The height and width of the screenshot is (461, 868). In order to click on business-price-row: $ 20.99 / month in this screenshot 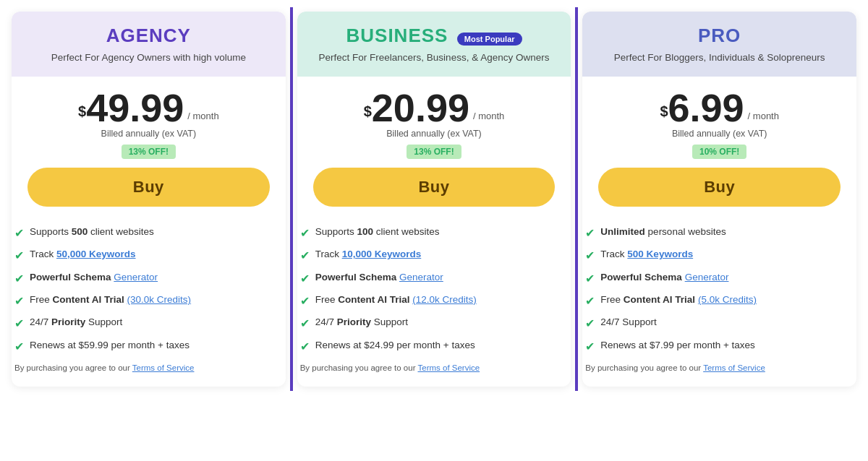, I will do `click(434, 108)`.